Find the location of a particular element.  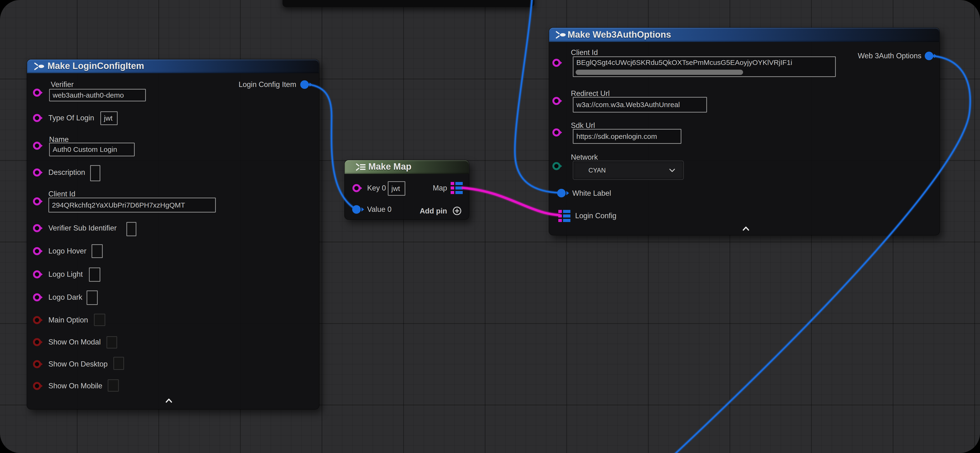

type-of-login-textbox: jwt is located at coordinates (109, 118).